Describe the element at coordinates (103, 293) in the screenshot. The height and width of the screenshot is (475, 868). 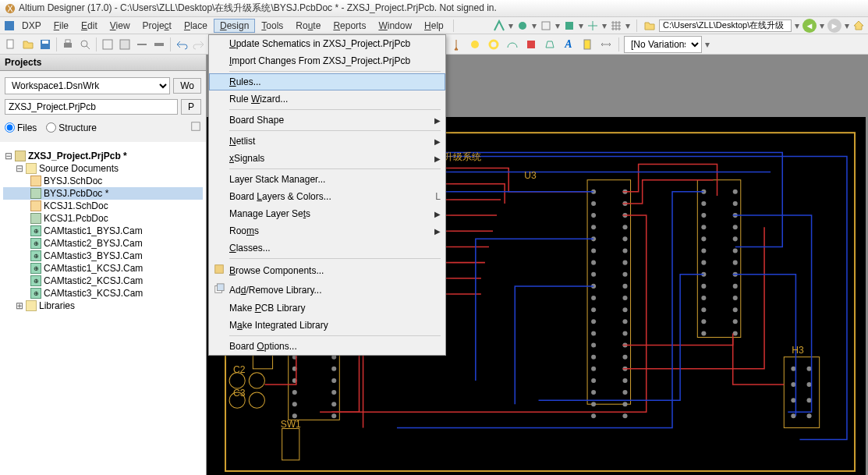
I see `tree-file: ⊕CAMtastic3_KCSJ.Cam` at that location.